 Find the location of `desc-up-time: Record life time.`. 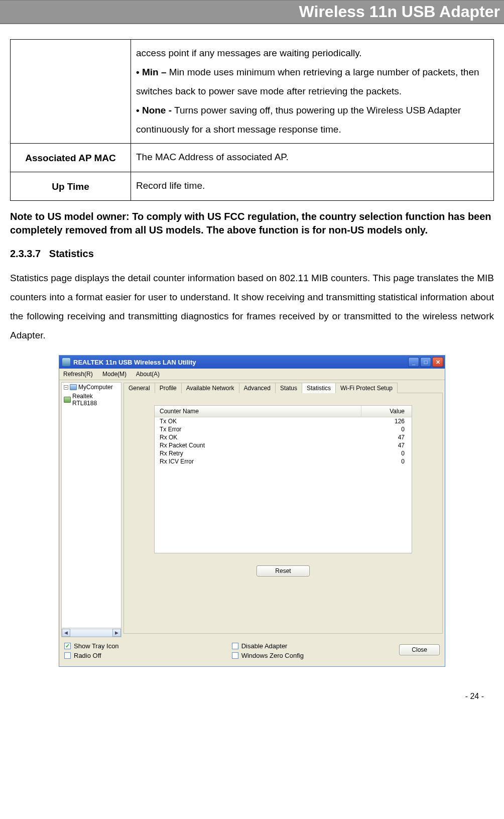

desc-up-time: Record life time. is located at coordinates (312, 187).